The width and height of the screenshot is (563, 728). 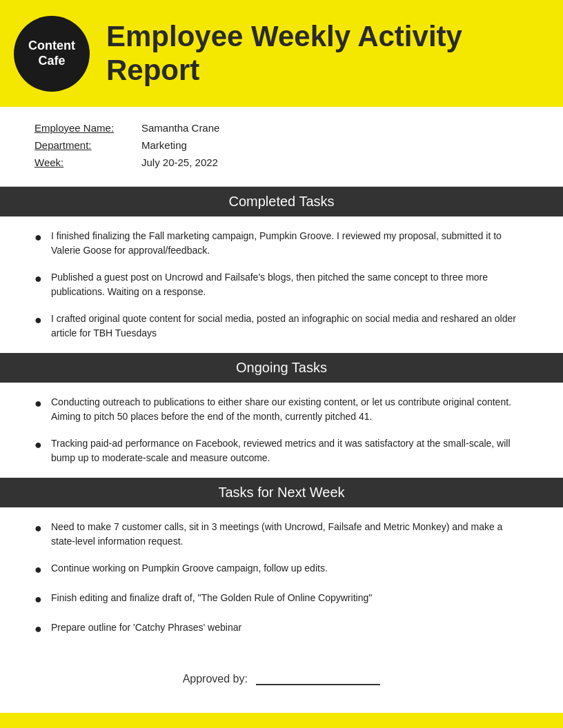 I want to click on list-item: ●Finish editing and finalize draft of, "…, so click(x=282, y=600).